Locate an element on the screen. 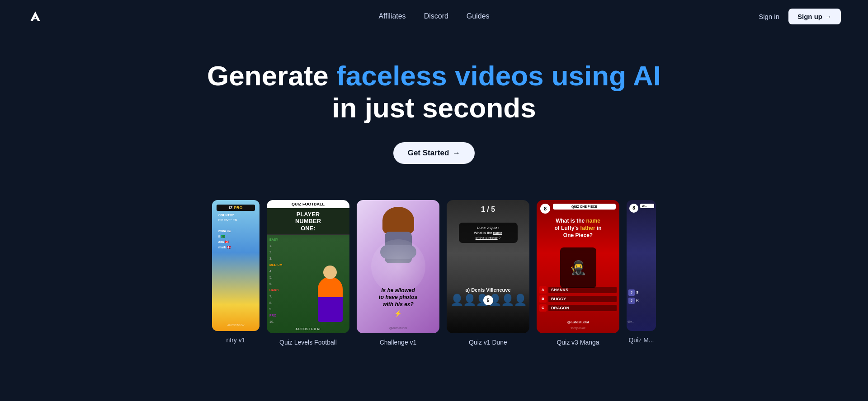 Image resolution: width=868 pixels, height=401 pixels. card-label-6: Quiz M... is located at coordinates (641, 340).